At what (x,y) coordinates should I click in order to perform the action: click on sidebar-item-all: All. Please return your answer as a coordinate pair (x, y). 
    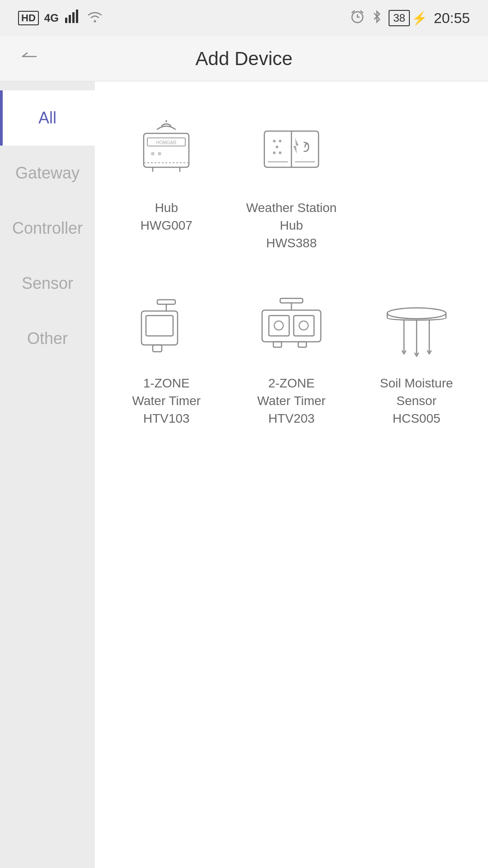
    Looking at the image, I should click on (47, 118).